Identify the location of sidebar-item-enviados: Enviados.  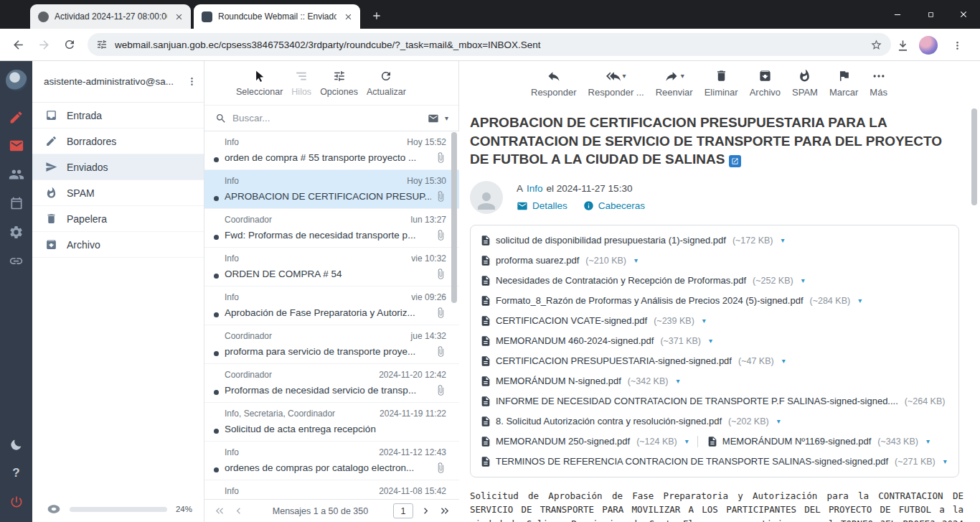
(118, 167).